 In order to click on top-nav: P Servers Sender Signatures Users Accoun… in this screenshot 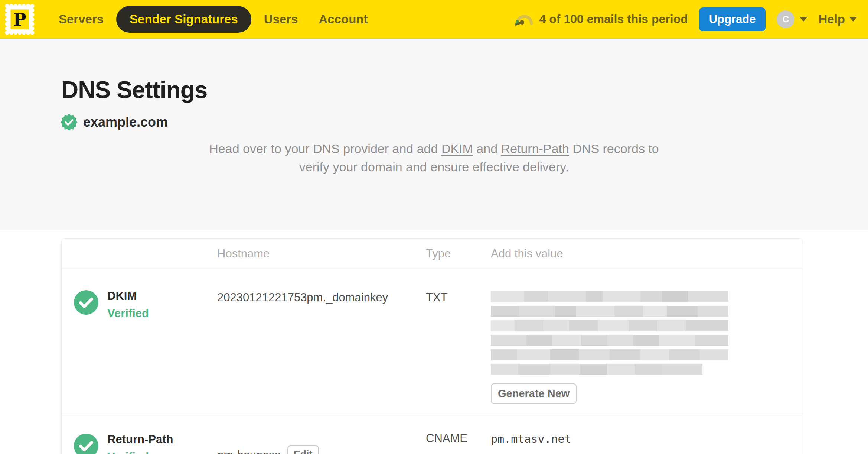, I will do `click(434, 19)`.